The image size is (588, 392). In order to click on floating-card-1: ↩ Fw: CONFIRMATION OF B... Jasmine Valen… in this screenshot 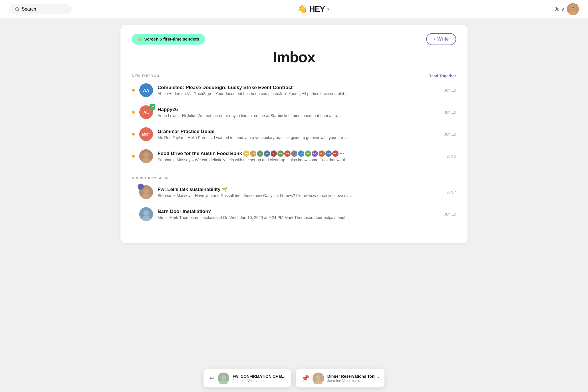, I will do `click(247, 378)`.